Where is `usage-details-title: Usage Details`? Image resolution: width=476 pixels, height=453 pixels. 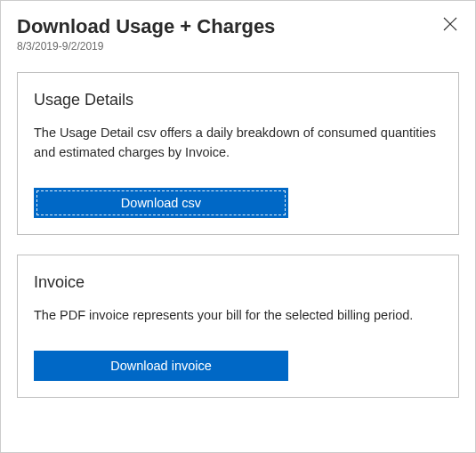 usage-details-title: Usage Details is located at coordinates (238, 100).